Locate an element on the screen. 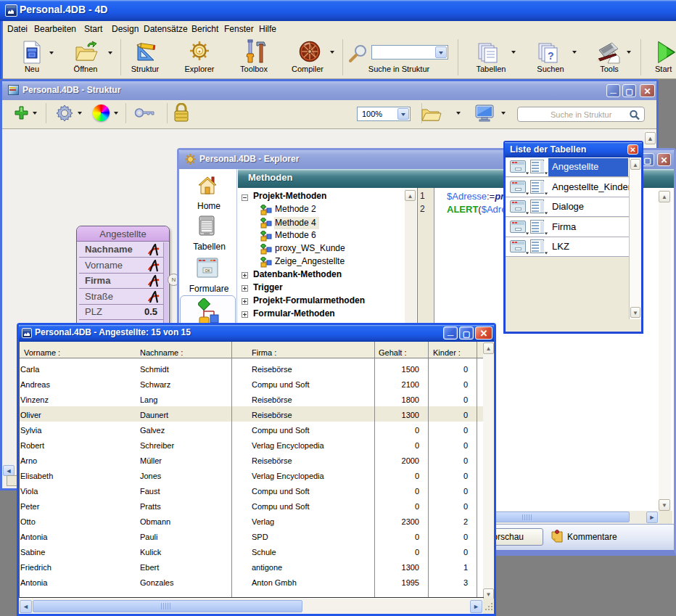 Image resolution: width=676 pixels, height=616 pixels. svg-text: OK is located at coordinates (208, 271).